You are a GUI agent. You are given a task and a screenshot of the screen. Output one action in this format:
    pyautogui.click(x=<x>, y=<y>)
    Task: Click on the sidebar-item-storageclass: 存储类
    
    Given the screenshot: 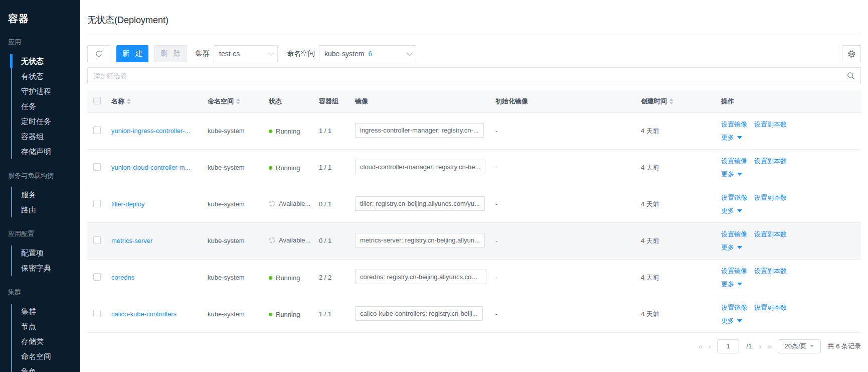 What is the action you would take?
    pyautogui.click(x=46, y=341)
    